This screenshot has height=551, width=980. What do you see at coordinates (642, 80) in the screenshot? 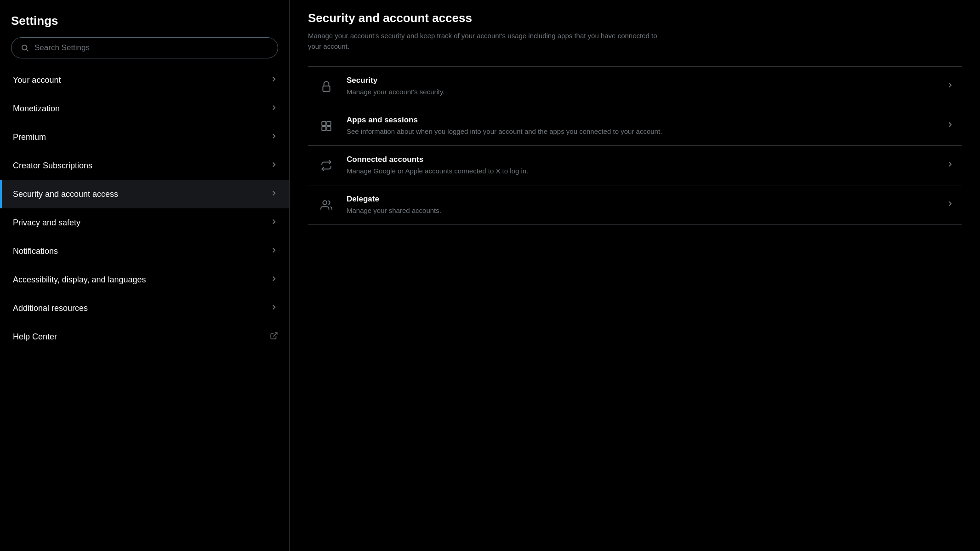
I see `item-title: Security` at bounding box center [642, 80].